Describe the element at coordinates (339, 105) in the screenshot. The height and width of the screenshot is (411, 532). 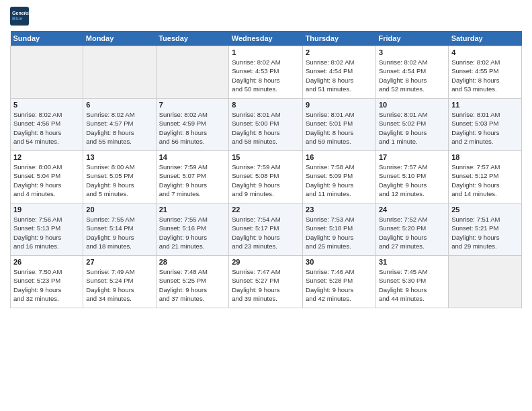
I see `day-number: 9` at that location.